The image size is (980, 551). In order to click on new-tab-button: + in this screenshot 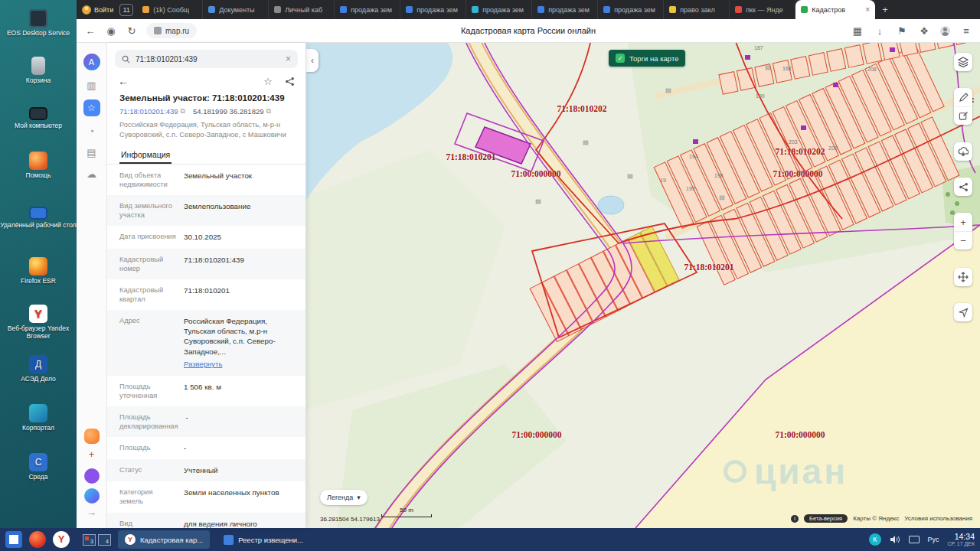, I will do `click(885, 9)`.